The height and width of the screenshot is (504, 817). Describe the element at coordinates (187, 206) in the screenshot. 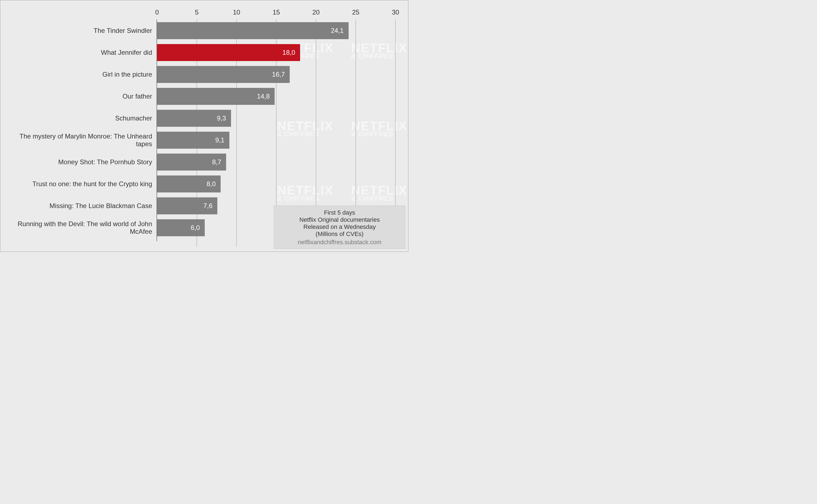

I see `bar: 7,6` at that location.